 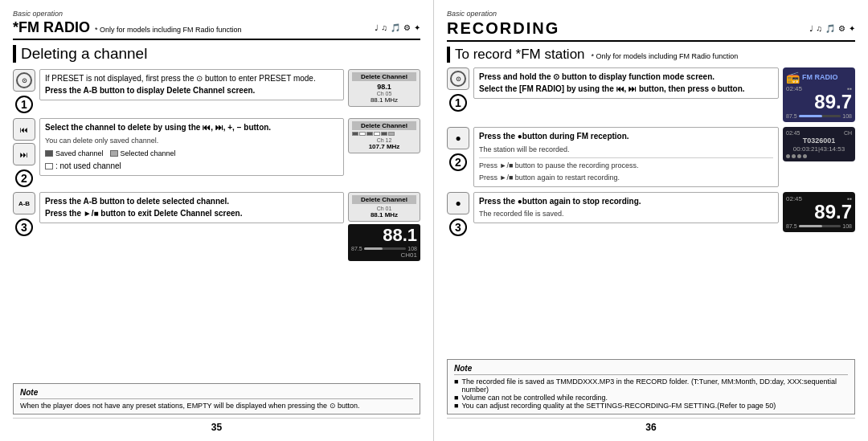 What do you see at coordinates (596, 77) in the screenshot?
I see `right-step-1-text1: Press and hold the ⊙ button to display f…` at bounding box center [596, 77].